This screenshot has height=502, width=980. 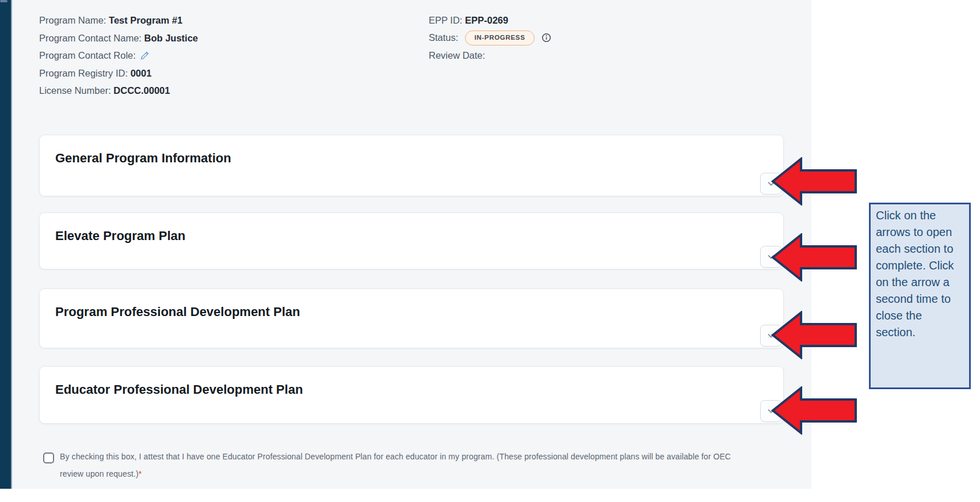 What do you see at coordinates (395, 465) in the screenshot?
I see `attestation-statement: By checking this box, I attest that I ha…` at bounding box center [395, 465].